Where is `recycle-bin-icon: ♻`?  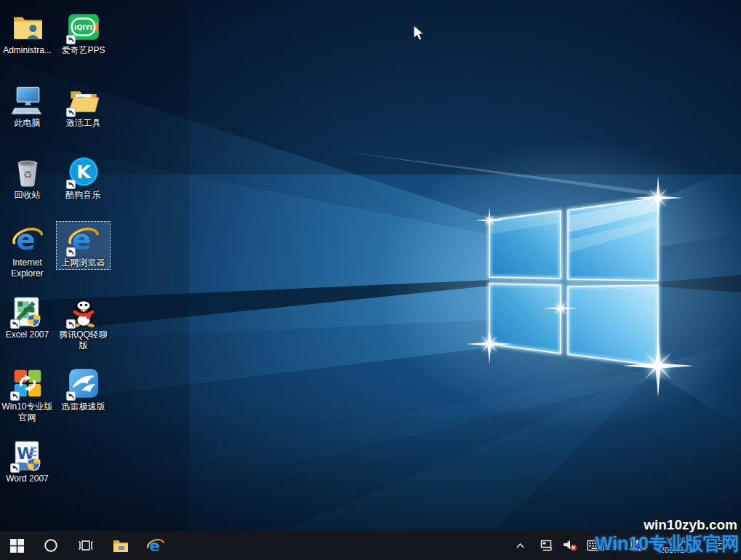
recycle-bin-icon: ♻ is located at coordinates (28, 172).